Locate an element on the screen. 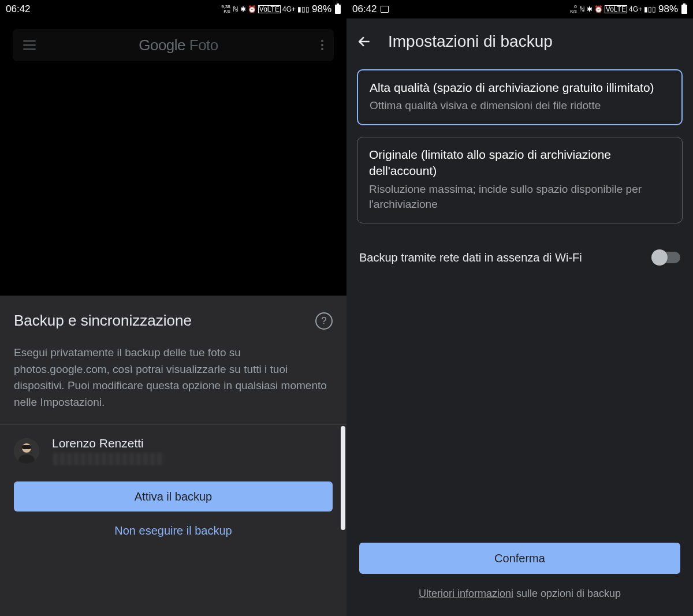 The height and width of the screenshot is (616, 693). account-row: Lorenzo Renzetti is located at coordinates (173, 450).